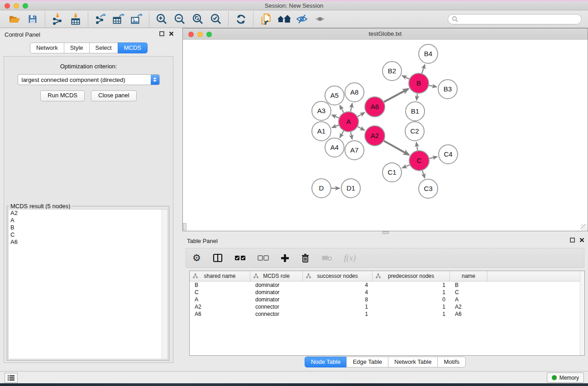  What do you see at coordinates (387, 285) in the screenshot?
I see `table-row: Bdominator41B` at bounding box center [387, 285].